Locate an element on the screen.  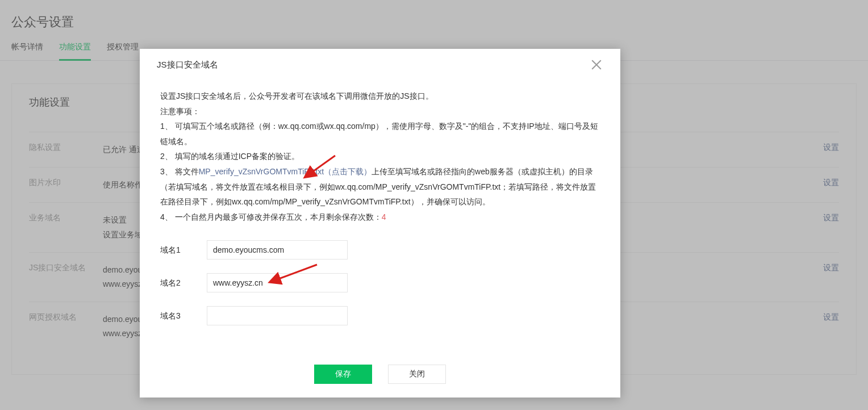
form-area: 域名1 域名2 域名3 is located at coordinates (380, 275).